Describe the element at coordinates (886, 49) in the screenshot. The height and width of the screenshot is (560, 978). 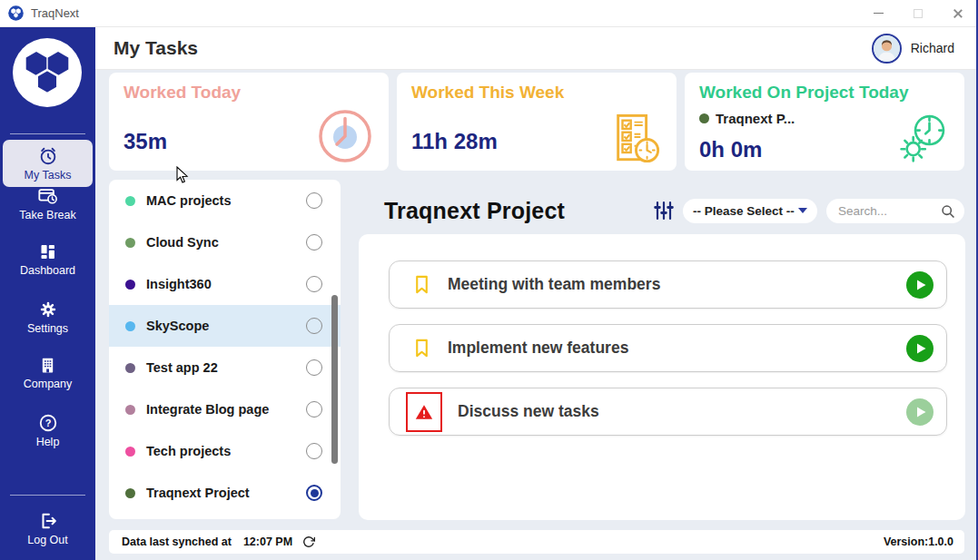
I see `avatar` at that location.